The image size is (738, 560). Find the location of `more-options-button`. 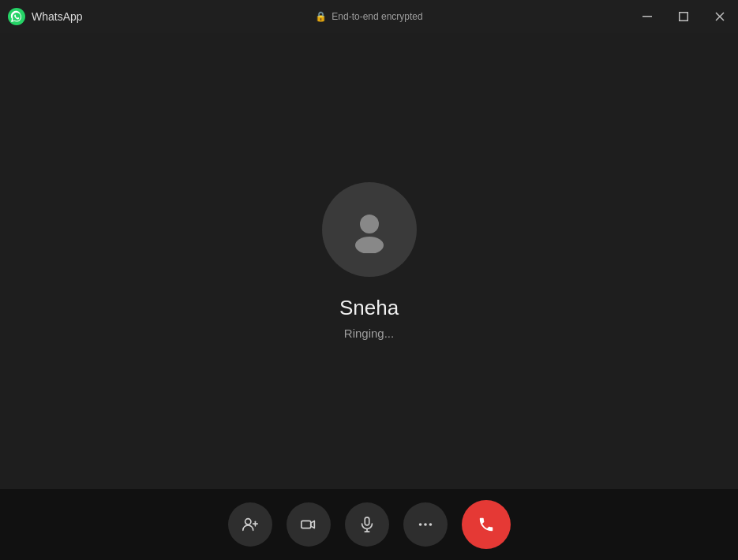

more-options-button is located at coordinates (425, 525).